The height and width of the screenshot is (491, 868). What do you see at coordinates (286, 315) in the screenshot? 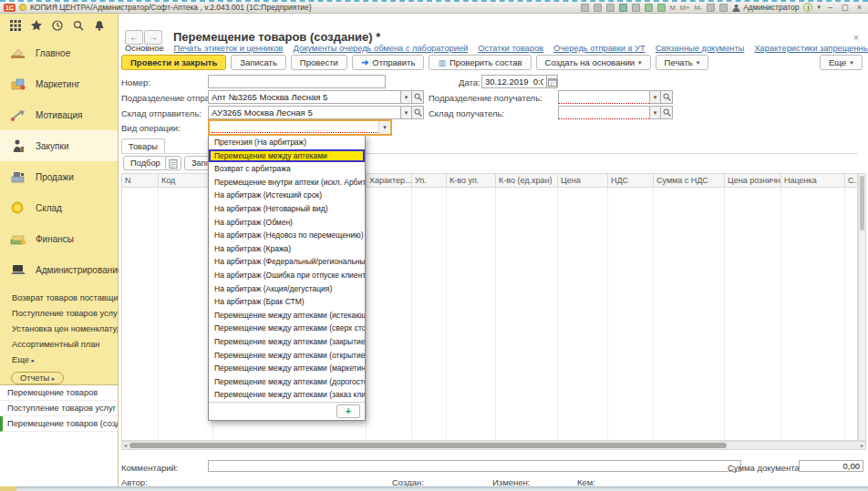
I see `operation-option: Перемещение между аптеками (истекающие с…` at bounding box center [286, 315].